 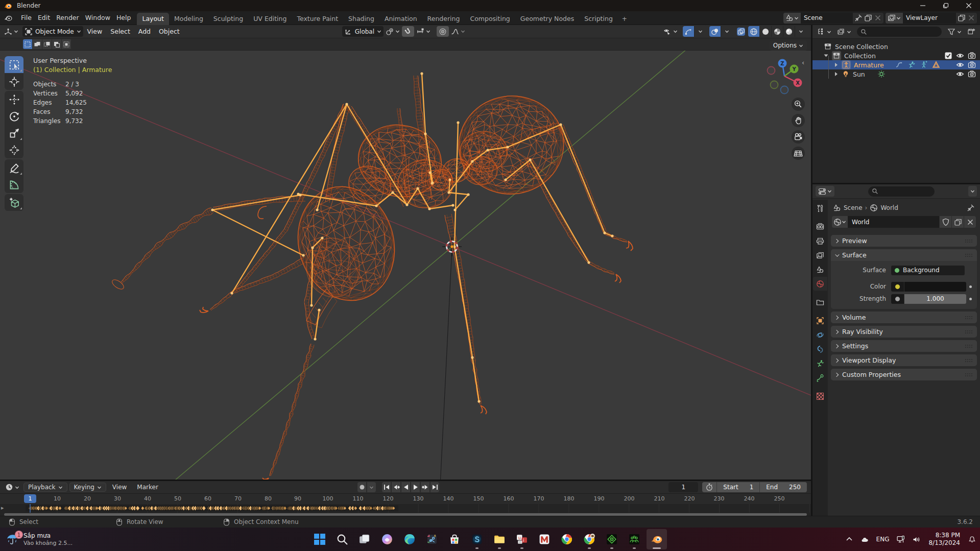 I want to click on menu-file: File, so click(x=27, y=18).